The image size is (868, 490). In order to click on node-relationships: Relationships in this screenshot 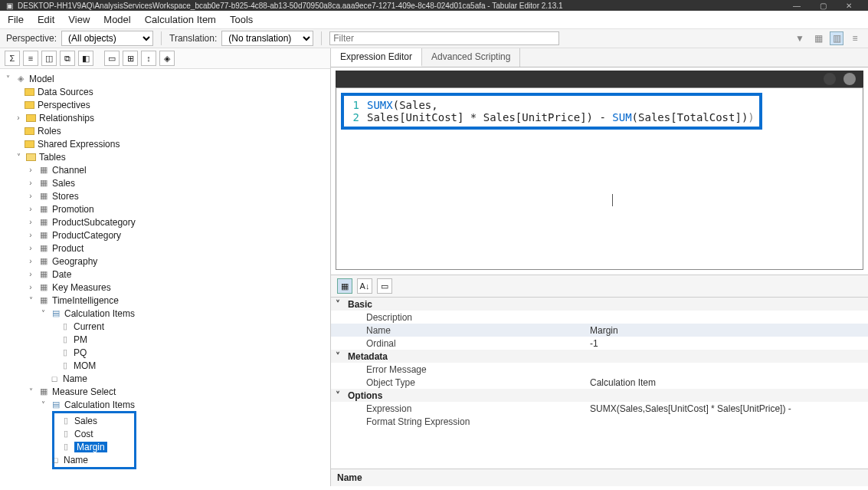, I will do `click(67, 118)`.